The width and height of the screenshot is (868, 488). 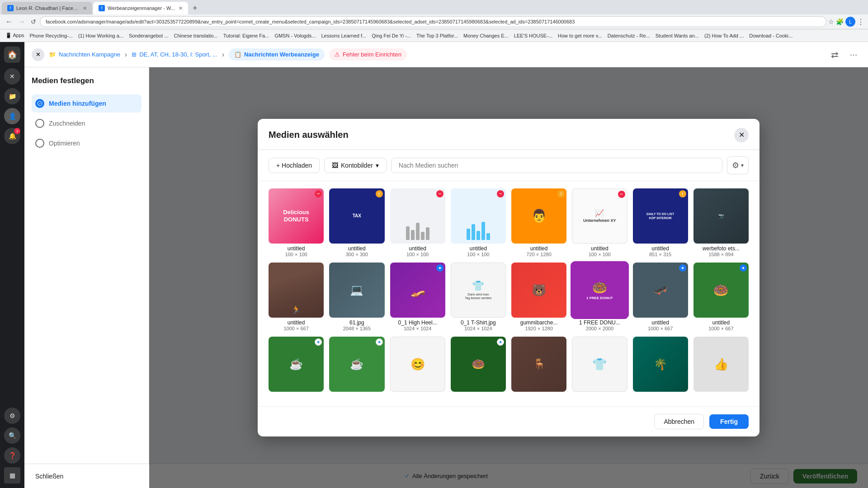 I want to click on filter-button: ⚙ ▾, so click(x=738, y=165).